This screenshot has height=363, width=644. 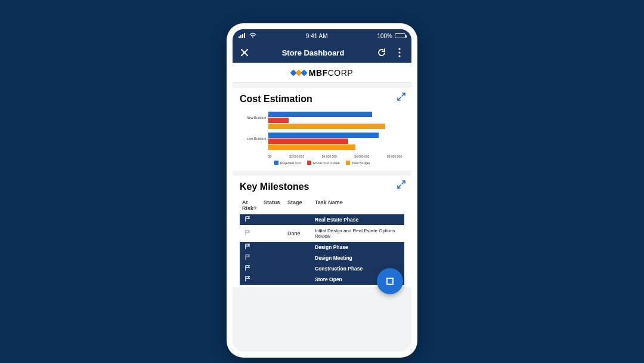 I want to click on cell-task: Design Phase, so click(x=360, y=247).